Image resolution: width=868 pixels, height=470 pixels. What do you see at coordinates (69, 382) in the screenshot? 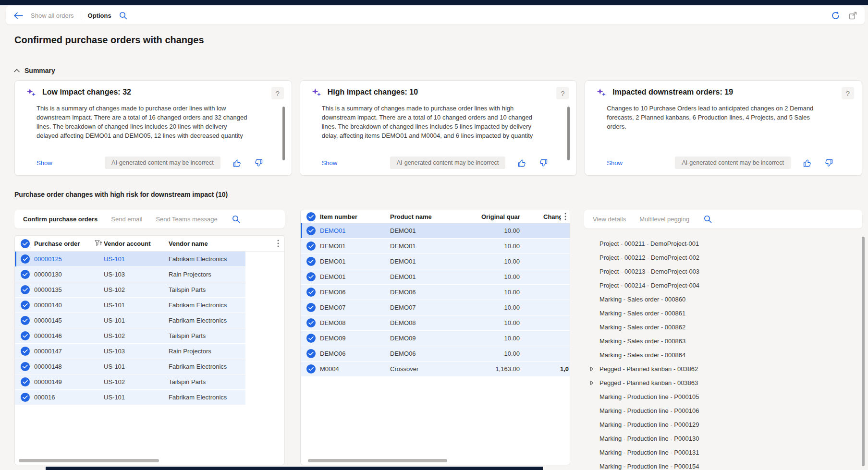
I see `po-number-cell: 00000149` at bounding box center [69, 382].